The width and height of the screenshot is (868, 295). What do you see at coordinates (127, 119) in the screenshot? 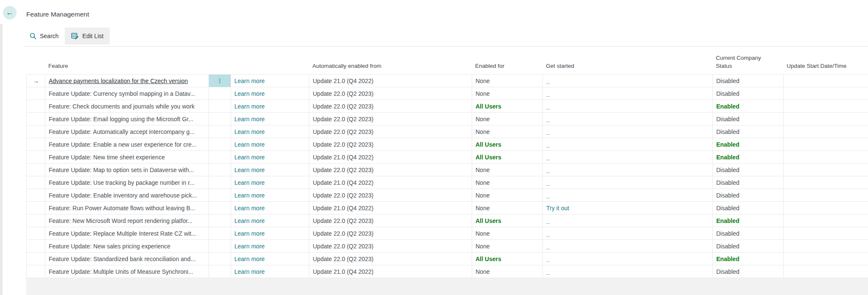
I see `feature-cell: Feature Update: Email logging using the …` at bounding box center [127, 119].